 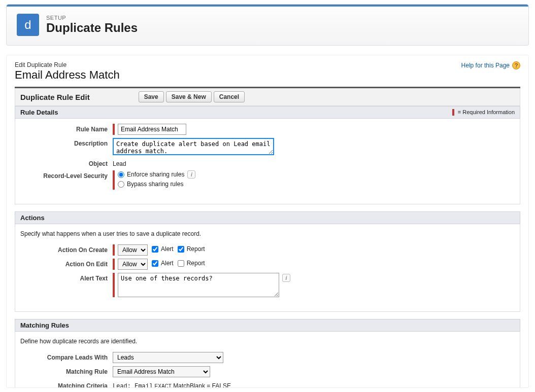 What do you see at coordinates (483, 113) in the screenshot?
I see `required-info: = Required Information` at bounding box center [483, 113].